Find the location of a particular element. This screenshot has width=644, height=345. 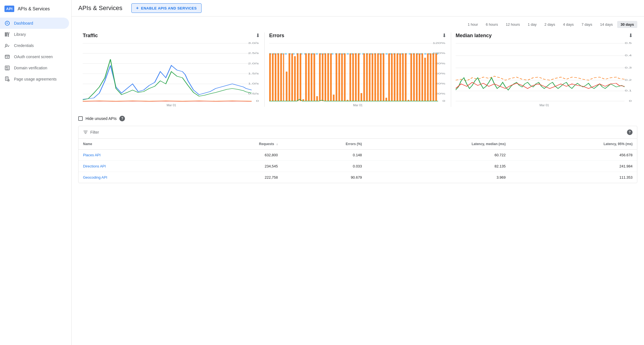

time-range-bar: 1 hour 6 hours 12 hours 1 day 2 days 4 d… is located at coordinates (358, 25).